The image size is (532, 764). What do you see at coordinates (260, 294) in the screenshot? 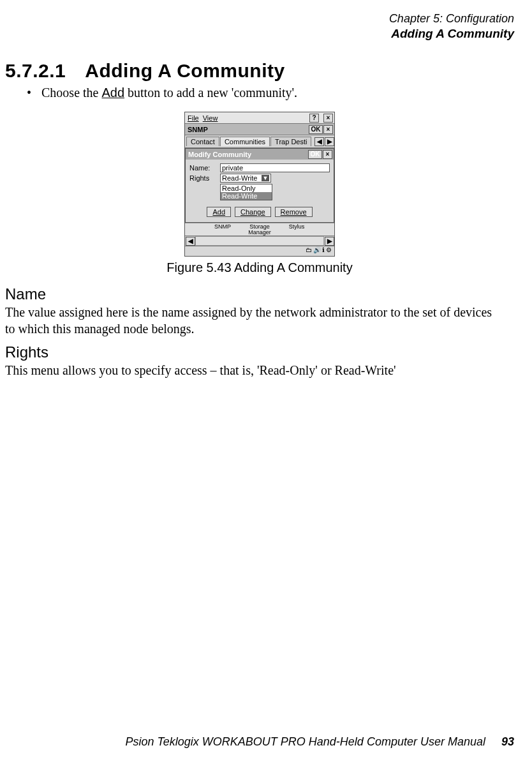
I see `name-heading: Name` at bounding box center [260, 294].